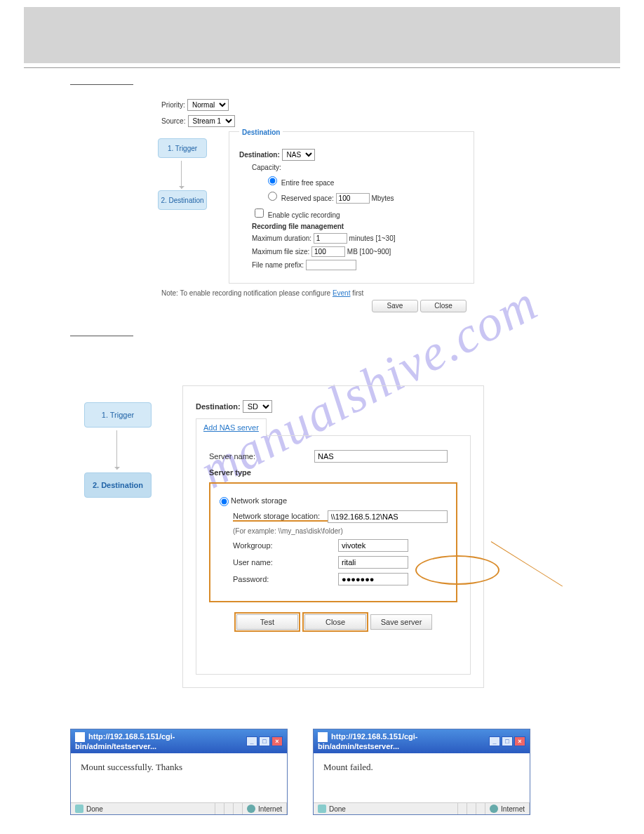 The height and width of the screenshot is (834, 644). Describe the element at coordinates (356, 293) in the screenshot. I see `note-suffix: first` at that location.